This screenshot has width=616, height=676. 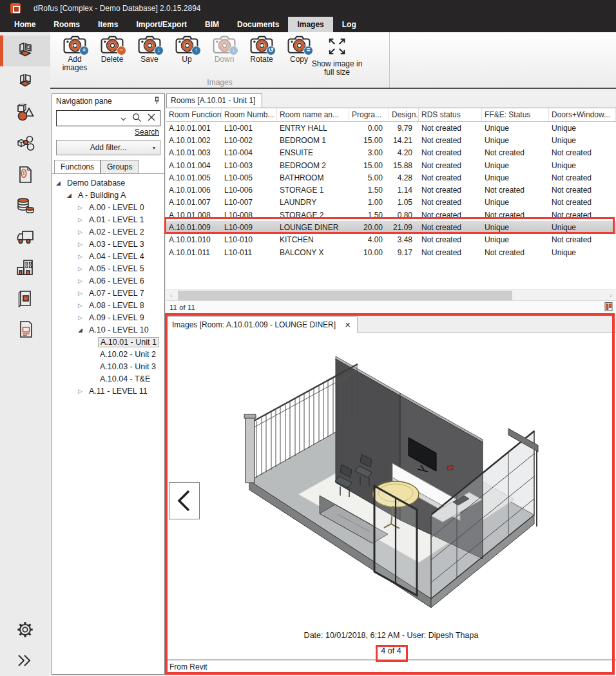 What do you see at coordinates (25, 144) in the screenshot?
I see `systems-icon` at bounding box center [25, 144].